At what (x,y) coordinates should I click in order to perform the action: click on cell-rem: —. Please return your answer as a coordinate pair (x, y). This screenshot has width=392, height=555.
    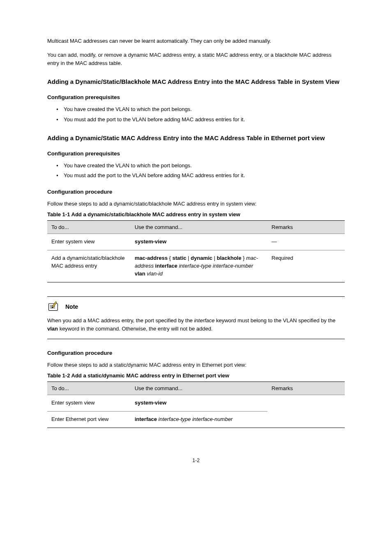
    Looking at the image, I should click on (306, 242).